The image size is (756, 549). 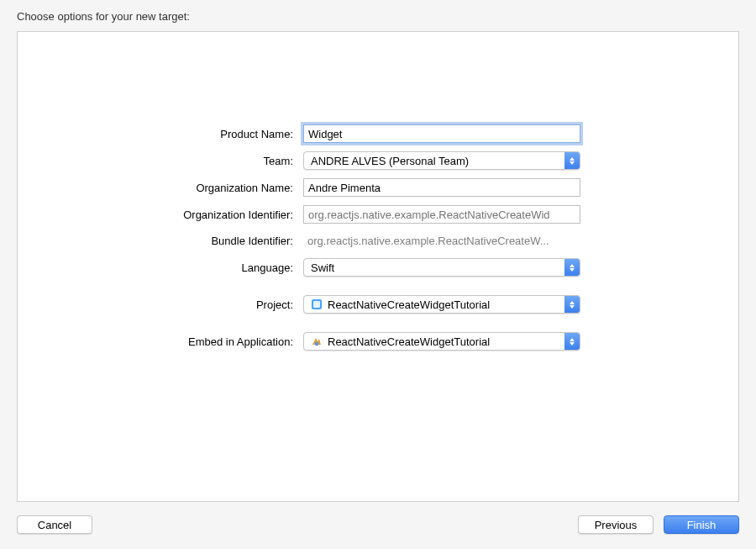 I want to click on cancel-button: Cancel, so click(x=55, y=525).